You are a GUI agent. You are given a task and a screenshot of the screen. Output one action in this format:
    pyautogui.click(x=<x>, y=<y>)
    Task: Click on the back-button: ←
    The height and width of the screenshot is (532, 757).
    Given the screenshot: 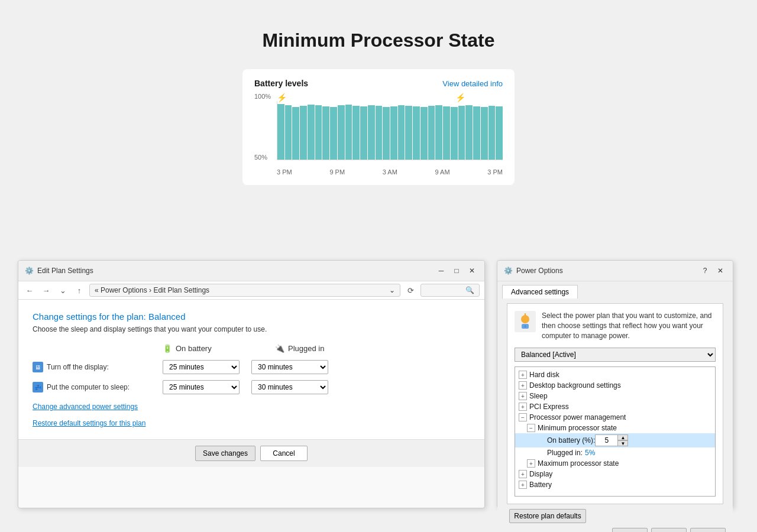 What is the action you would take?
    pyautogui.click(x=30, y=290)
    